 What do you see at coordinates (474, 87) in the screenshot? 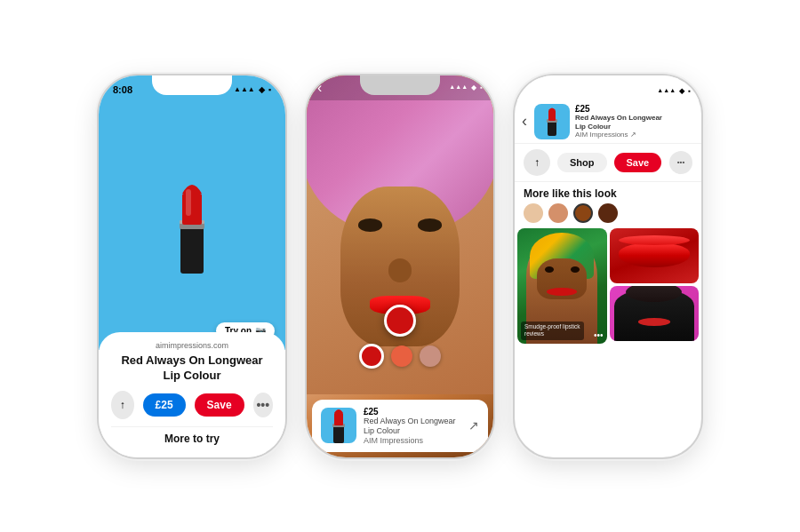
I see `ar-wifi-icon: ◆` at bounding box center [474, 87].